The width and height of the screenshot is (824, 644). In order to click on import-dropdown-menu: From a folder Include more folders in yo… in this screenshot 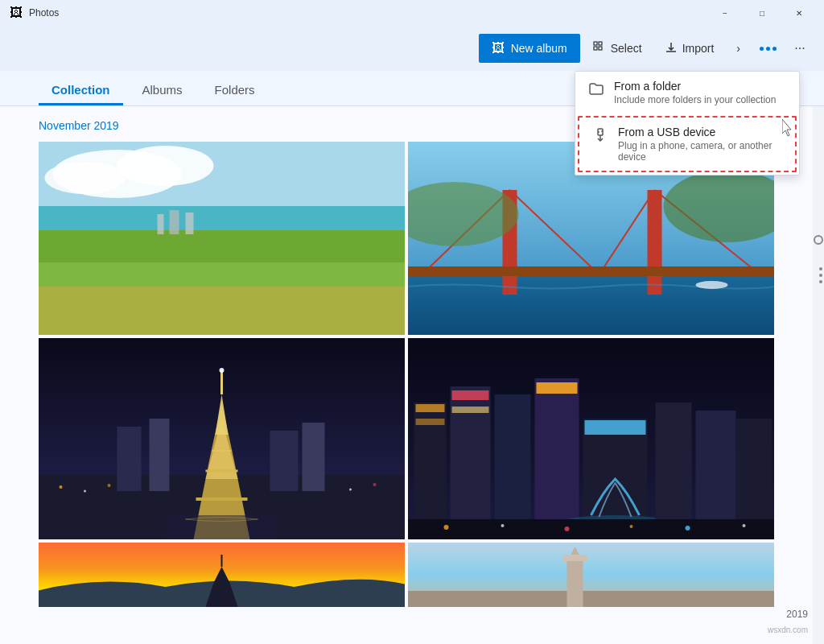, I will do `click(687, 123)`.